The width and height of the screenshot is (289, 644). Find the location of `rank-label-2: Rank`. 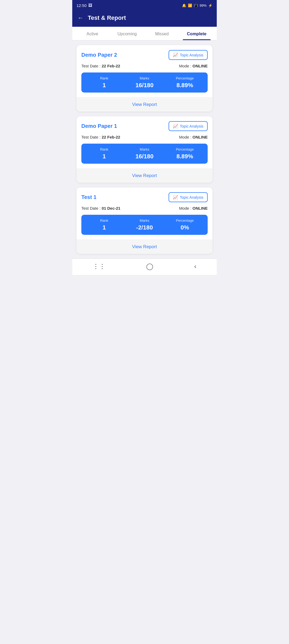

rank-label-2: Rank is located at coordinates (104, 220).